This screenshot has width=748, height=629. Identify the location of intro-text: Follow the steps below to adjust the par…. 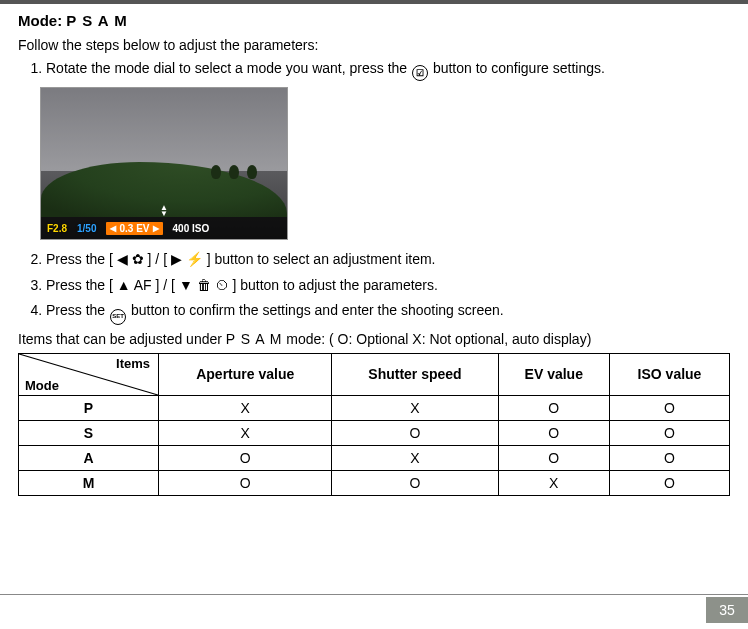
(374, 45).